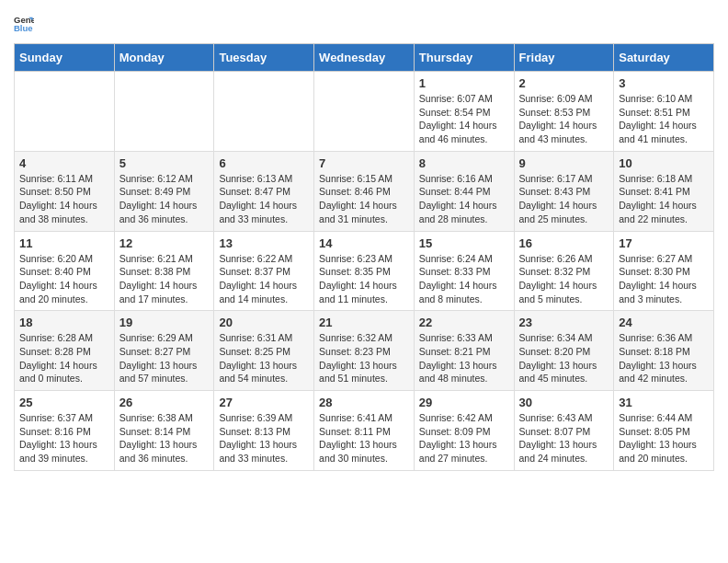 This screenshot has width=728, height=563. Describe the element at coordinates (165, 243) in the screenshot. I see `day-number: 12` at that location.